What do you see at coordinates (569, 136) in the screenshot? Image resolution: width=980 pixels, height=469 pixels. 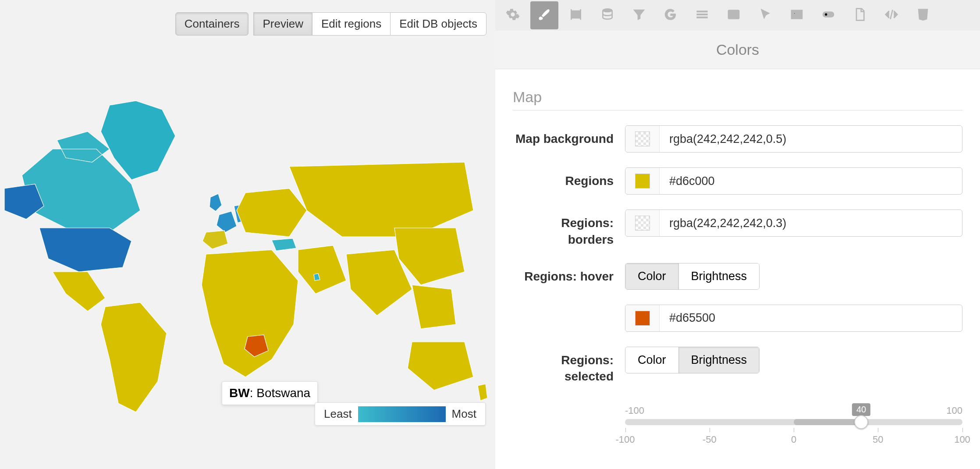 I see `label-map-background: Map background` at bounding box center [569, 136].